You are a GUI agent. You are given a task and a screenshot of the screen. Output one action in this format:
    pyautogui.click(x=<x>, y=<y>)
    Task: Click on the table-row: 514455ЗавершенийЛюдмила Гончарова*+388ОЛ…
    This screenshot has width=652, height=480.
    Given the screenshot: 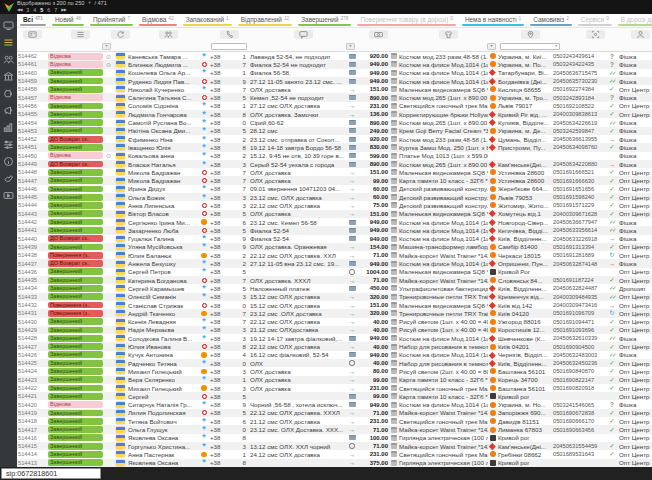 What is the action you would take?
    pyautogui.click(x=334, y=114)
    